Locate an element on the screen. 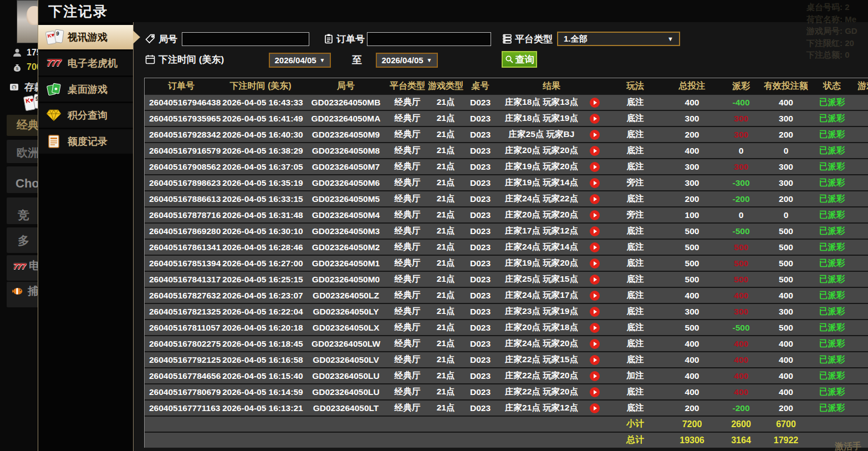 The height and width of the screenshot is (451, 868). cell-order: 260405167861341 is located at coordinates (181, 247).